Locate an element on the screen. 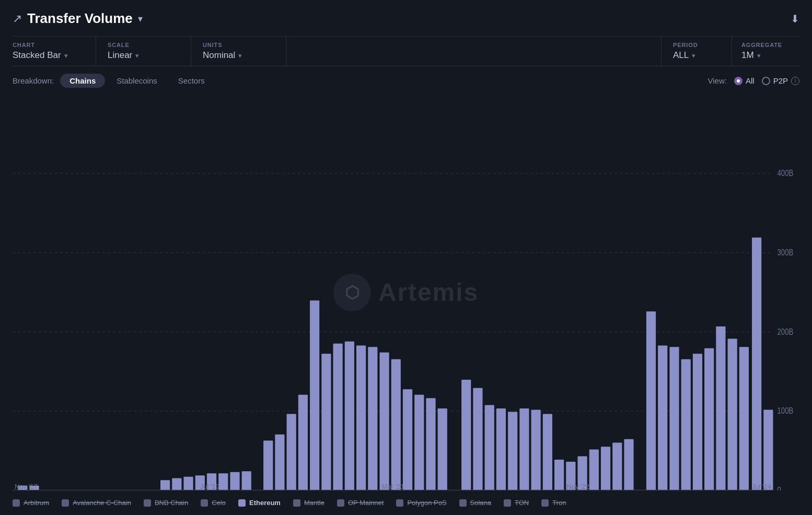  legend-swatch-tron is located at coordinates (545, 503).